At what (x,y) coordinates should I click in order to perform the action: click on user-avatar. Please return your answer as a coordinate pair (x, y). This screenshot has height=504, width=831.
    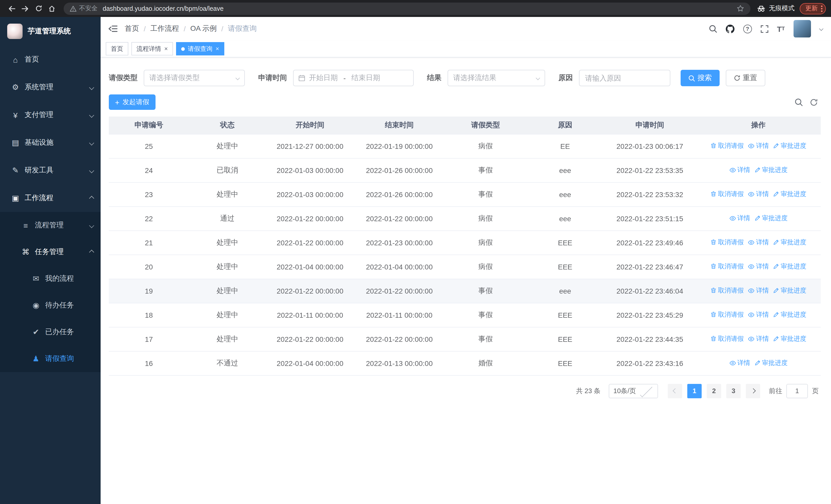
    Looking at the image, I should click on (802, 29).